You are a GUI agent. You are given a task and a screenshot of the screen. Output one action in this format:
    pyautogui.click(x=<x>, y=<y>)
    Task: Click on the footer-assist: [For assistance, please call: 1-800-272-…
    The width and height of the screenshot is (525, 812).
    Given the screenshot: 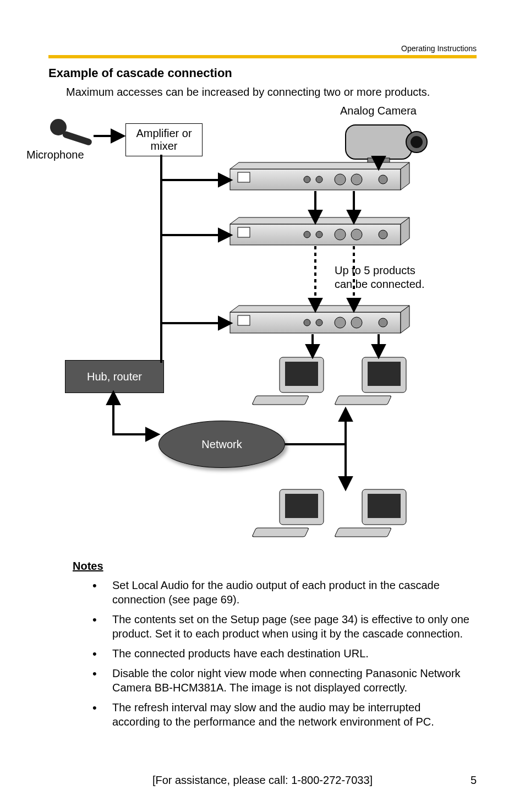 What is the action you would take?
    pyautogui.click(x=262, y=781)
    